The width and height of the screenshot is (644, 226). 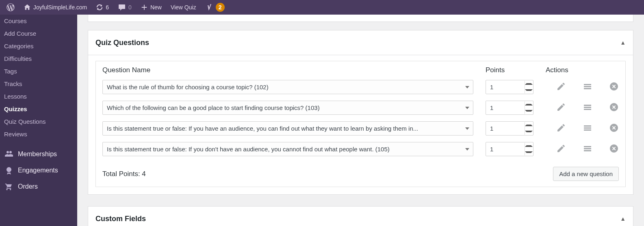 I want to click on comments-link: 0, so click(x=125, y=7).